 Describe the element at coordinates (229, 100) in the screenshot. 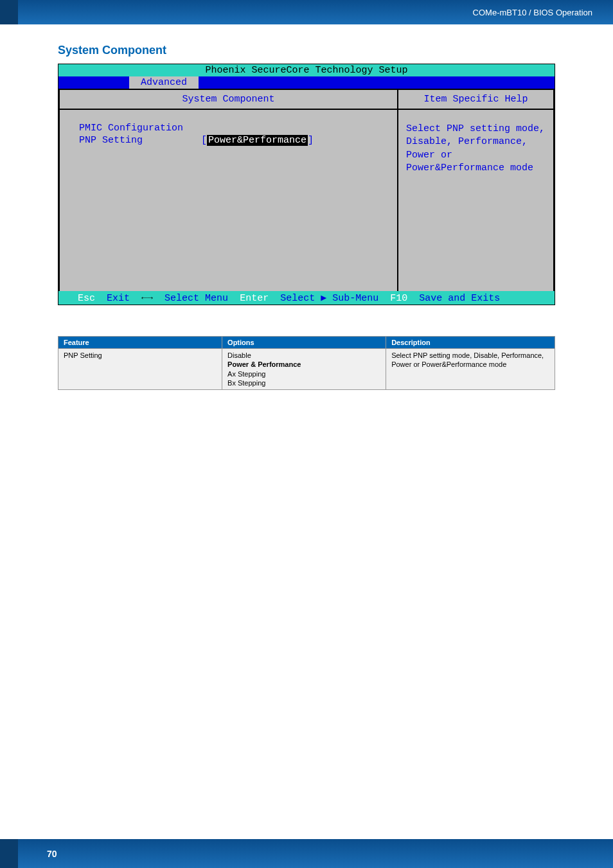

I see `bios-left-header: System Component` at that location.